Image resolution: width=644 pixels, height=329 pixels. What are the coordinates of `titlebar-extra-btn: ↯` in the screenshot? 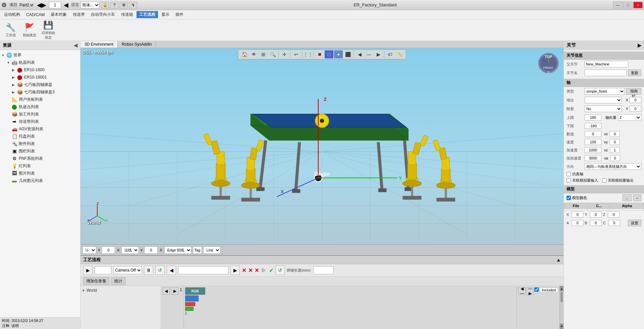 It's located at (133, 5).